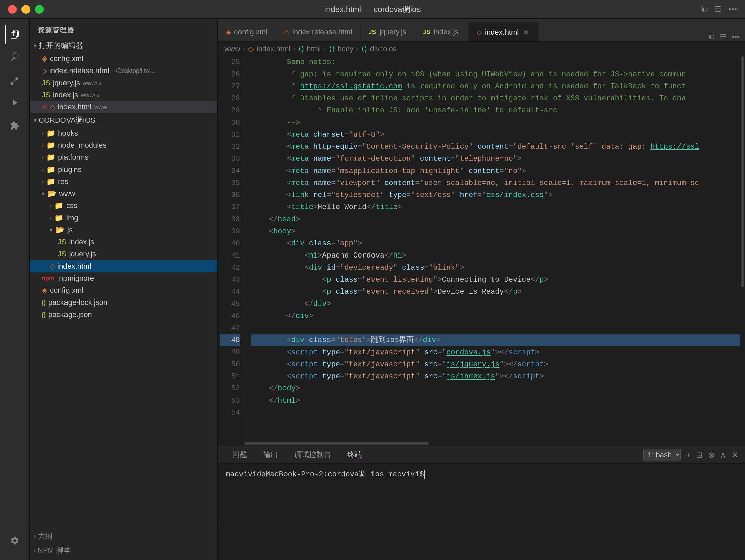 Image resolution: width=745 pixels, height=560 pixels. What do you see at coordinates (123, 315) in the screenshot?
I see `file-packagejson: {} package.json` at bounding box center [123, 315].